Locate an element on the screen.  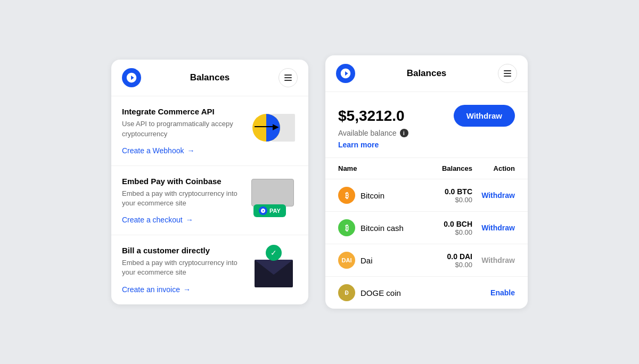
logo-icon is located at coordinates (132, 78).